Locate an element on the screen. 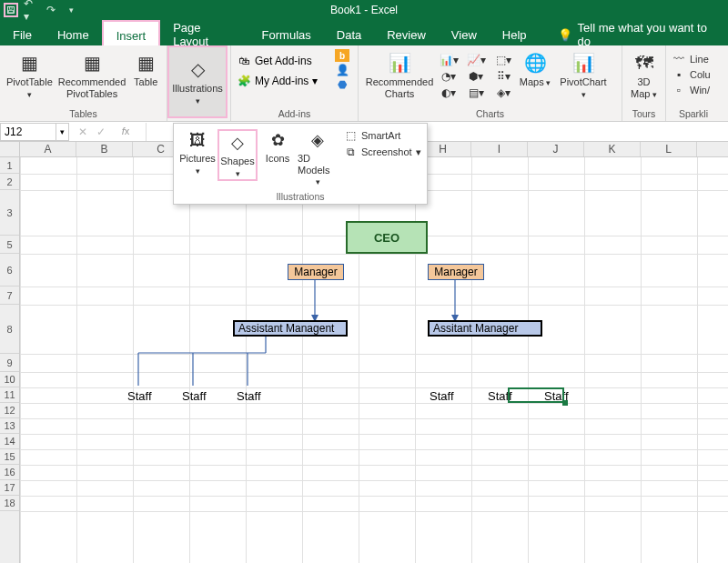 This screenshot has height=563, width=728. group-tables: ▦PivotTable ▦Recommended PivotTables ▦Ta… is located at coordinates (84, 84).